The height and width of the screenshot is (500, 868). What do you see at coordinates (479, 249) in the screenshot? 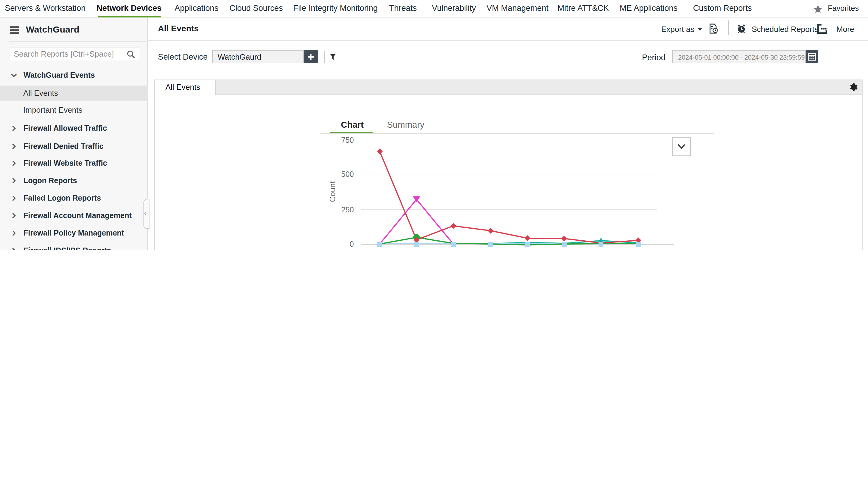
I see `svg-text: admd` at bounding box center [479, 249].